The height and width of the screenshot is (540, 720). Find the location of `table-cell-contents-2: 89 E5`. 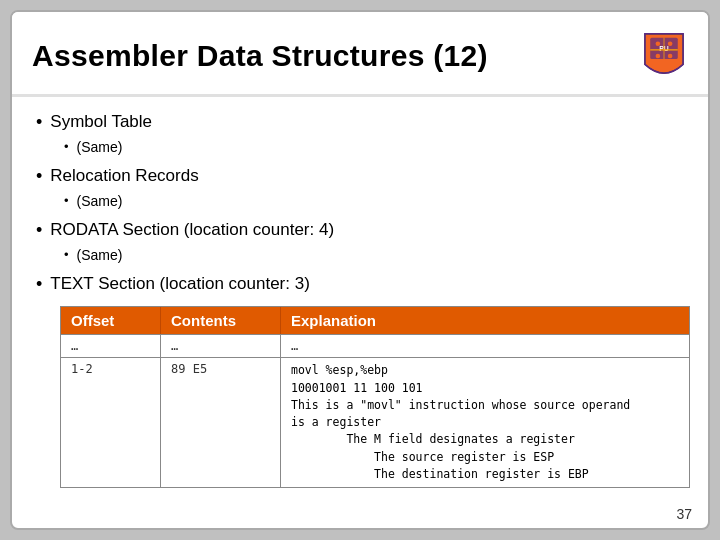

table-cell-contents-2: 89 E5 is located at coordinates (221, 422).